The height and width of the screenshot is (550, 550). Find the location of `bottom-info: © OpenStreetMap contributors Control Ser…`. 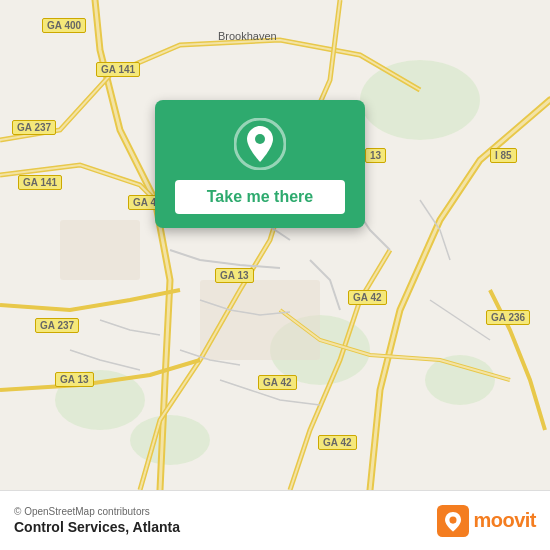

bottom-info: © OpenStreetMap contributors Control Ser… is located at coordinates (97, 520).